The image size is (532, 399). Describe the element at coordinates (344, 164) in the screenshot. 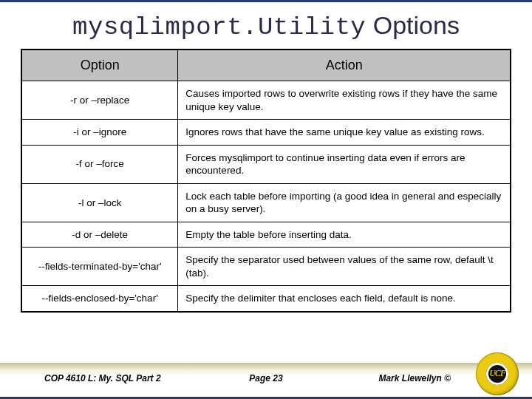

I see `cell-action: Forces mysqlimport to continue inserting…` at that location.